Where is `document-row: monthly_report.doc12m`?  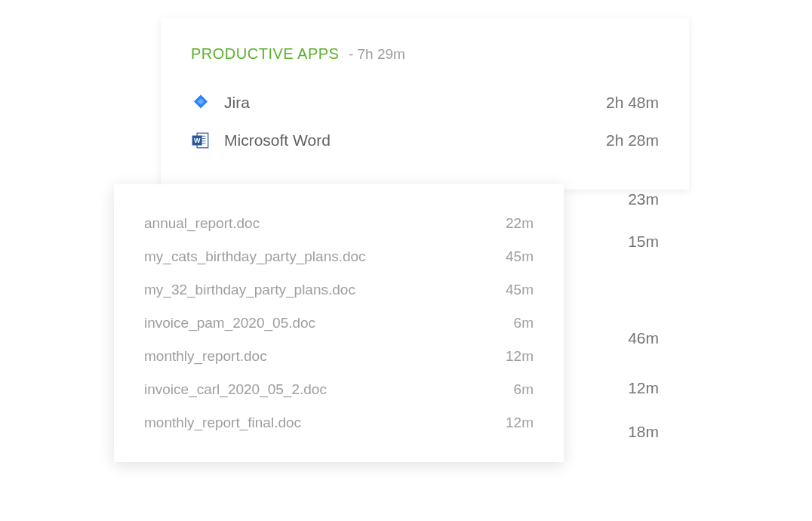 document-row: monthly_report.doc12m is located at coordinates (339, 356).